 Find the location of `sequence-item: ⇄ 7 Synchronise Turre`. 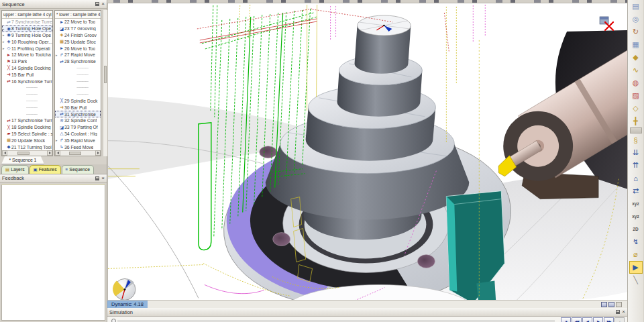

sequence-item: ⇄ 7 Synchronise Turre is located at coordinates (27, 22).